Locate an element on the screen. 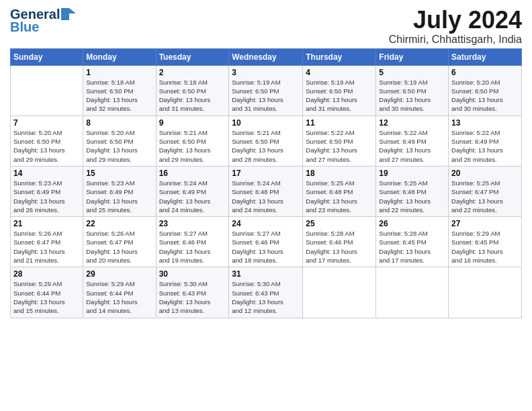 The image size is (532, 411). header-row: SundayMondayTuesdayWednesdayThursdayFrid… is located at coordinates (266, 56).